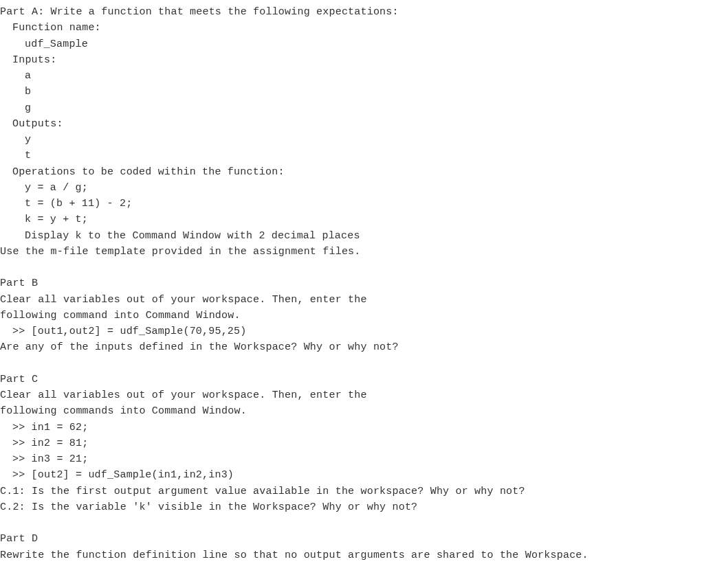  I want to click on part-b-title: Part B, so click(352, 283).